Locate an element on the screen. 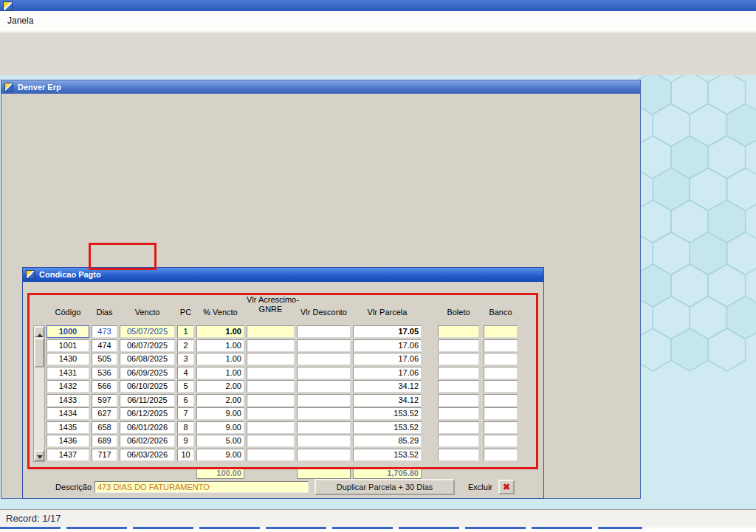 The image size is (756, 532). grid-cell: 5 is located at coordinates (186, 387).